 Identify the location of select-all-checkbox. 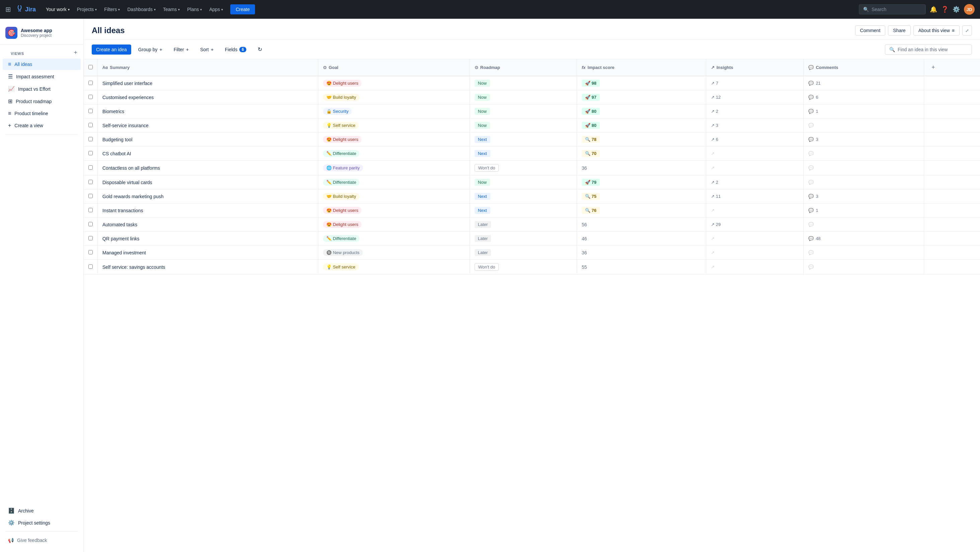
(91, 67).